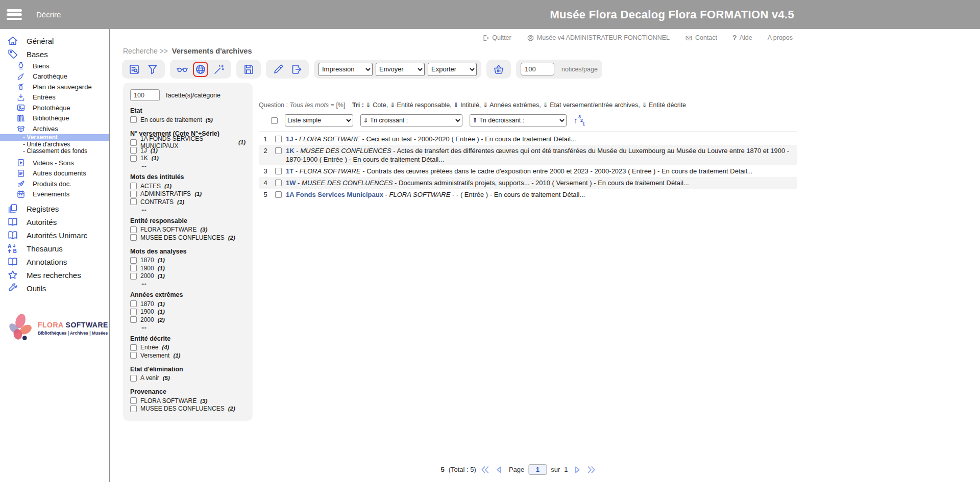 Image resolution: width=980 pixels, height=482 pixels. What do you see at coordinates (291, 183) in the screenshot?
I see `record-cote: 1W` at bounding box center [291, 183].